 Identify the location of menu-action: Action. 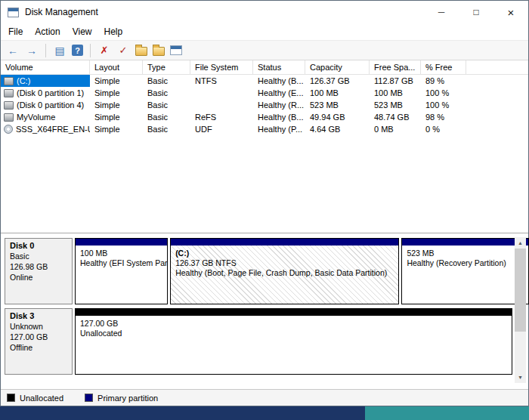
(47, 32).